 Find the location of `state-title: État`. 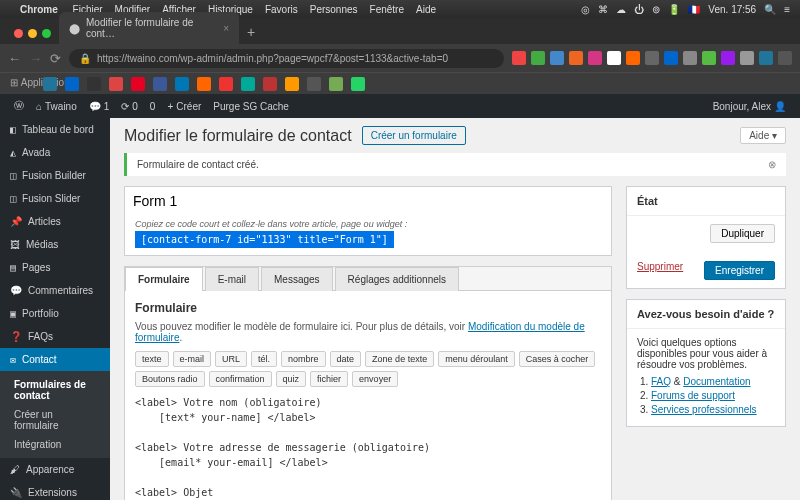

state-title: État is located at coordinates (706, 202).